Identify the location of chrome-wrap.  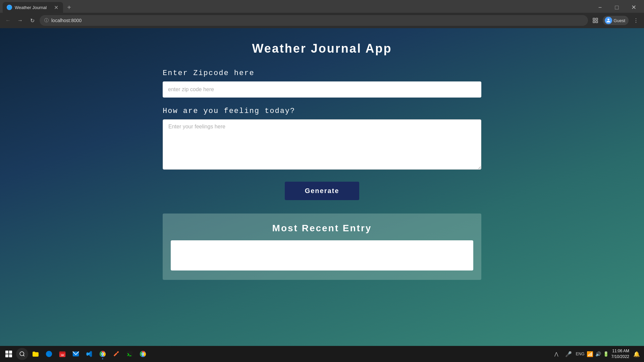
(103, 354).